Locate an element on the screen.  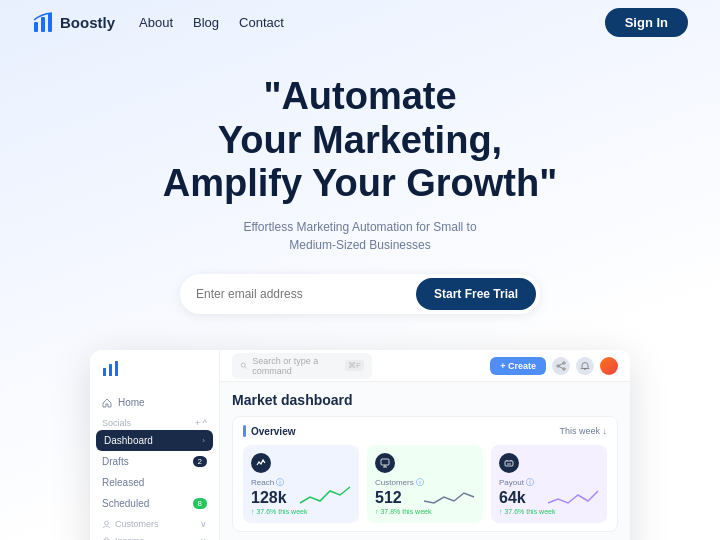
customers-icon is located at coordinates (106, 524).